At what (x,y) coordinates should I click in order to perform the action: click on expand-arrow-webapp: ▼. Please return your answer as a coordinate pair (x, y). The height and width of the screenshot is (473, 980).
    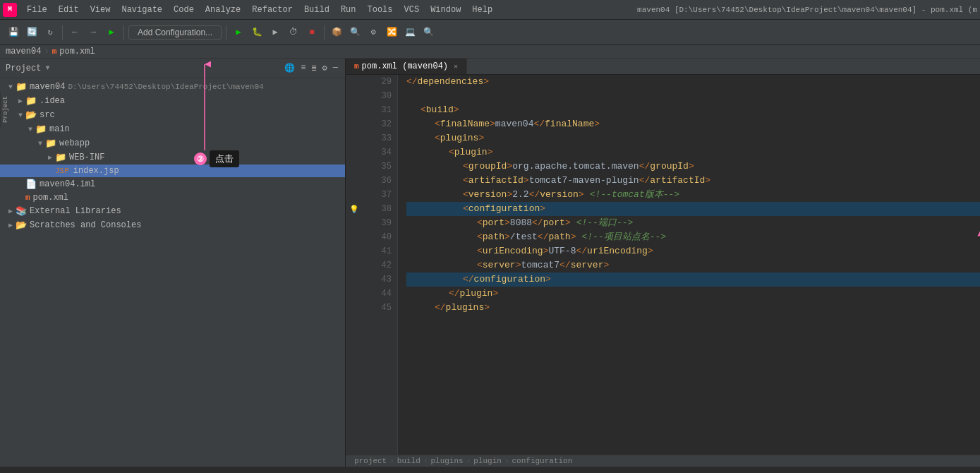
    Looking at the image, I should click on (40, 144).